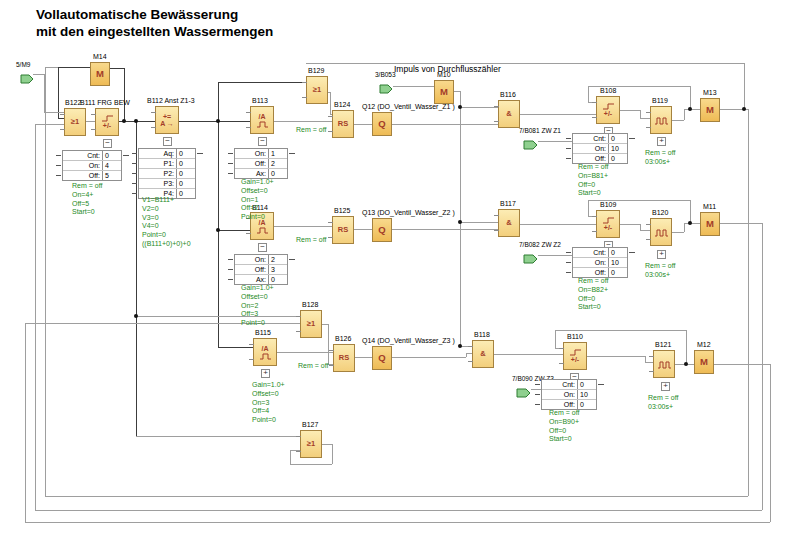  Describe the element at coordinates (530, 145) in the screenshot. I see `connector-7b081: 7/B081 ZW Z1` at that location.